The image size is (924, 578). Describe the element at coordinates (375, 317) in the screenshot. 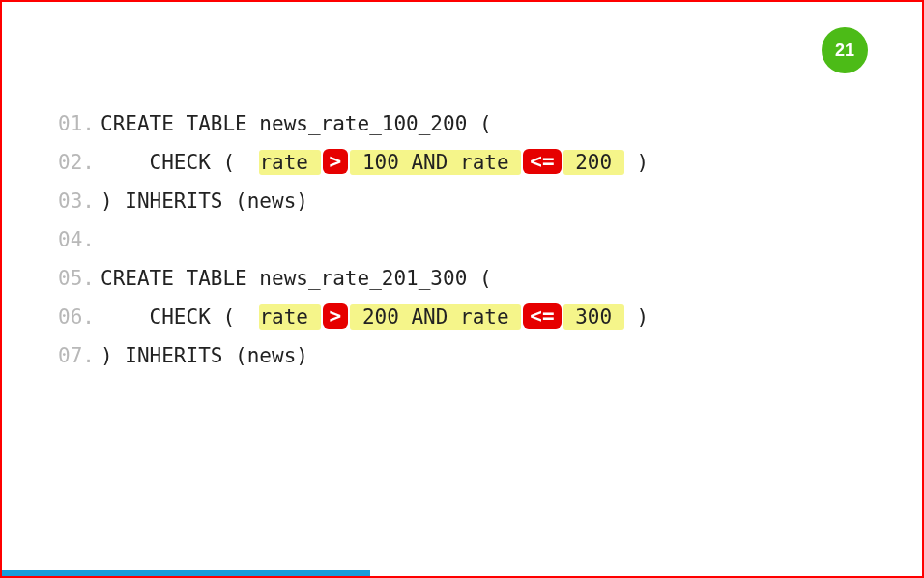

I see `code-content: CHECK ( rate > 200 AND rate <= 300 )` at that location.